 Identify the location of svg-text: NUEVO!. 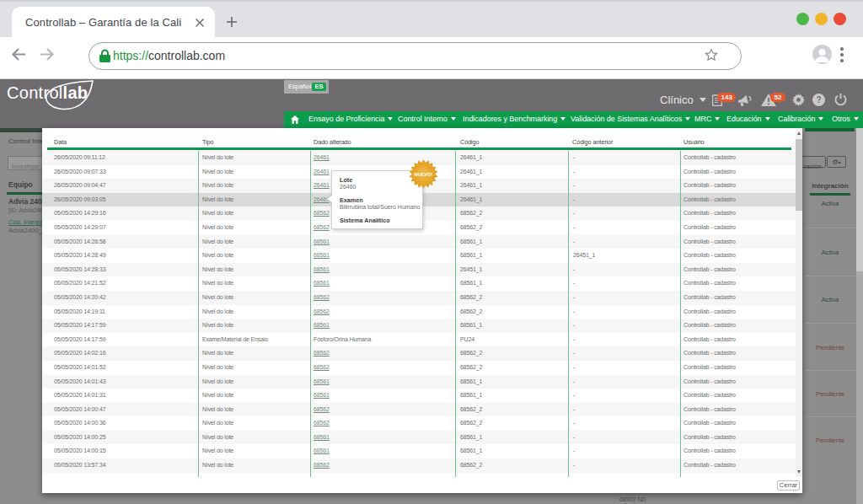
(423, 174).